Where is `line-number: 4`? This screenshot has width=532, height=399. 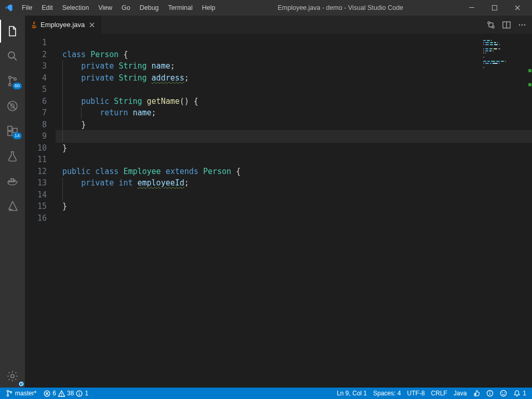
line-number: 4 is located at coordinates (36, 78).